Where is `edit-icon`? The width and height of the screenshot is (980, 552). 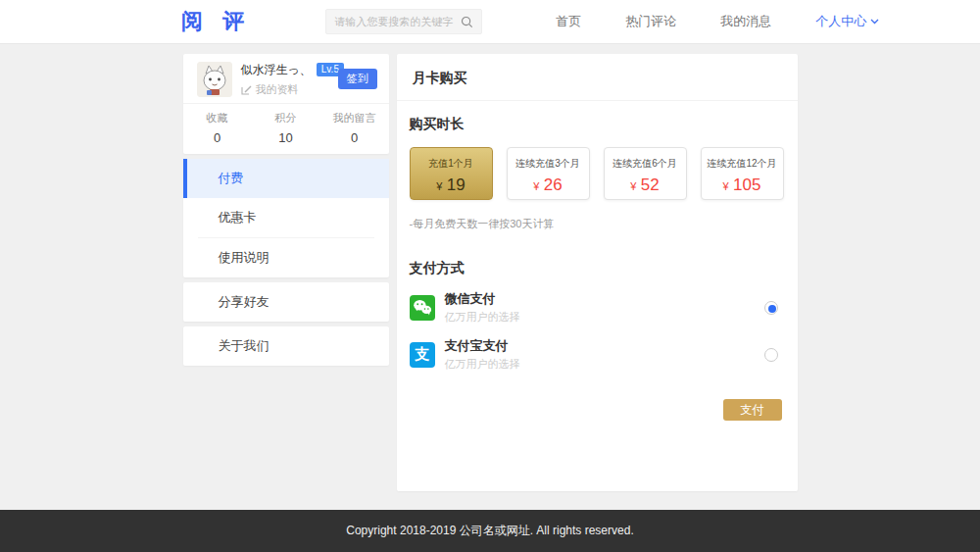 edit-icon is located at coordinates (247, 90).